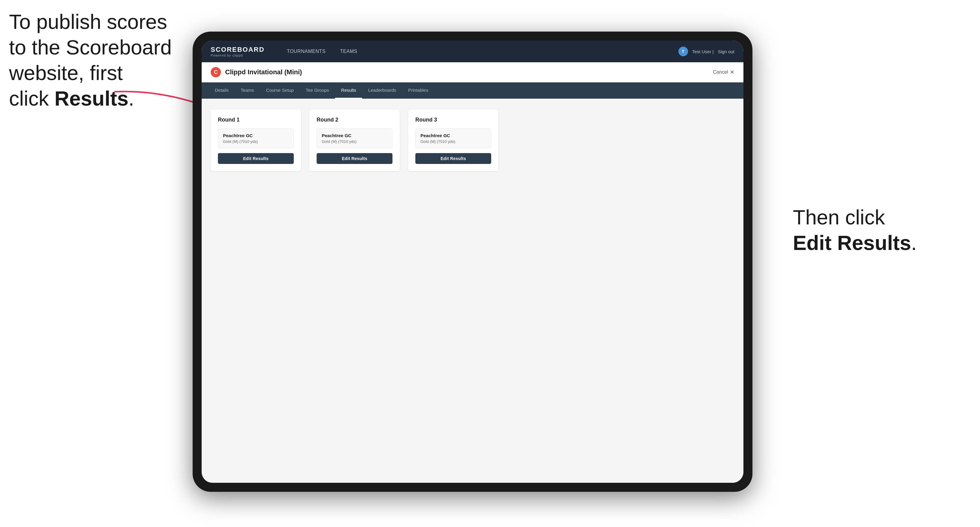  Describe the element at coordinates (706, 52) in the screenshot. I see `nav-right: T Test User | Sign out` at that location.